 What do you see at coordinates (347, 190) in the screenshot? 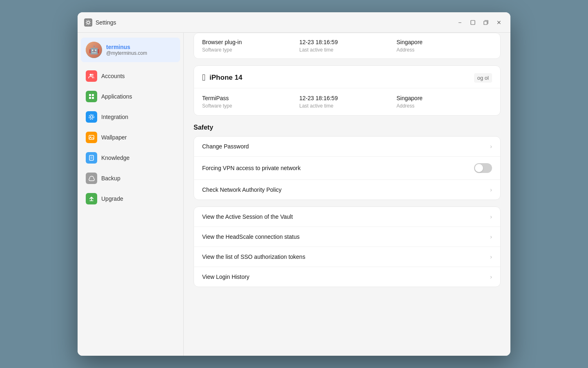
I see `network-policy-row: Check Network Authority Policy ›` at bounding box center [347, 190].